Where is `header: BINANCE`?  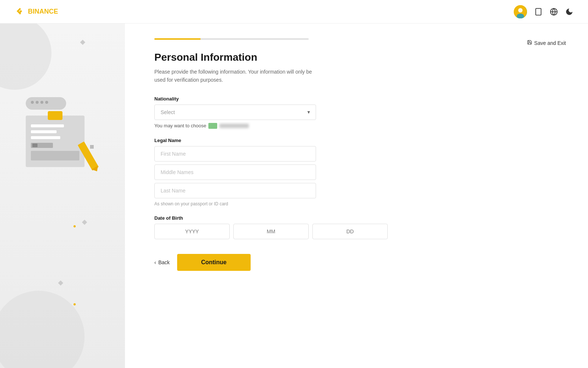 header: BINANCE is located at coordinates (294, 12).